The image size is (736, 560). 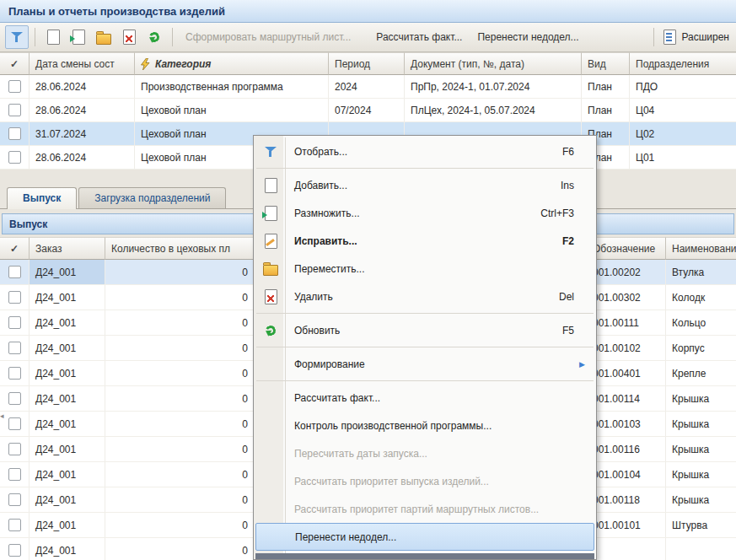 What do you see at coordinates (425, 425) in the screenshot?
I see `menu-item: Контроль производственной программы...` at bounding box center [425, 425].